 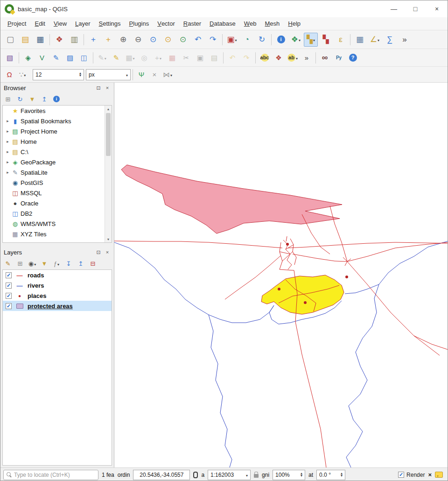 What do you see at coordinates (57, 193) in the screenshot?
I see `browser-item: ◫ MSSQL` at bounding box center [57, 193].